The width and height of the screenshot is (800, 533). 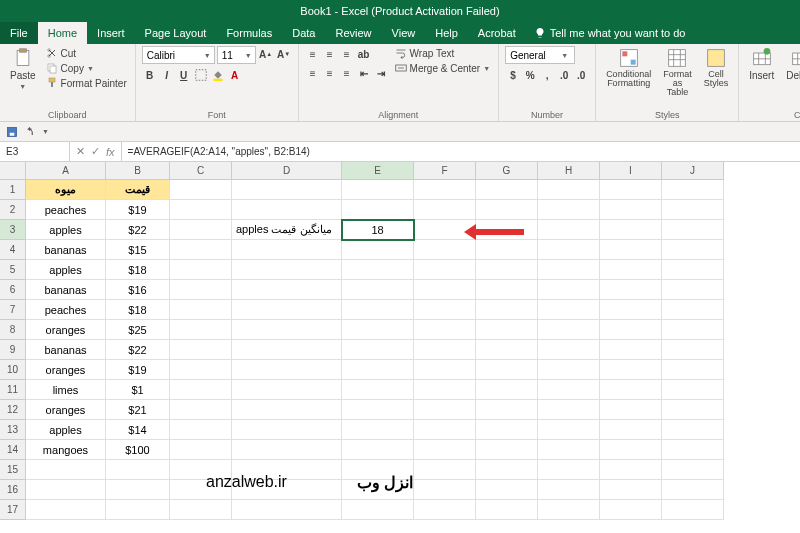 What do you see at coordinates (62, 33) in the screenshot?
I see `tab-home: Home` at bounding box center [62, 33].